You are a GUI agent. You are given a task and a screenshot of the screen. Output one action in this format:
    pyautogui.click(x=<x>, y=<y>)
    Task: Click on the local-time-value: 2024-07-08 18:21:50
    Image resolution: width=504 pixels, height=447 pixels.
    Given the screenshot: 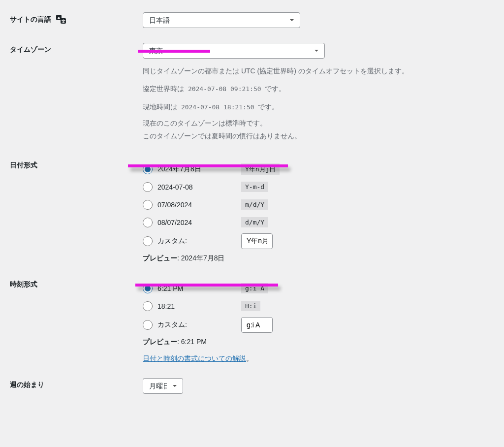 What is the action you would take?
    pyautogui.click(x=218, y=107)
    